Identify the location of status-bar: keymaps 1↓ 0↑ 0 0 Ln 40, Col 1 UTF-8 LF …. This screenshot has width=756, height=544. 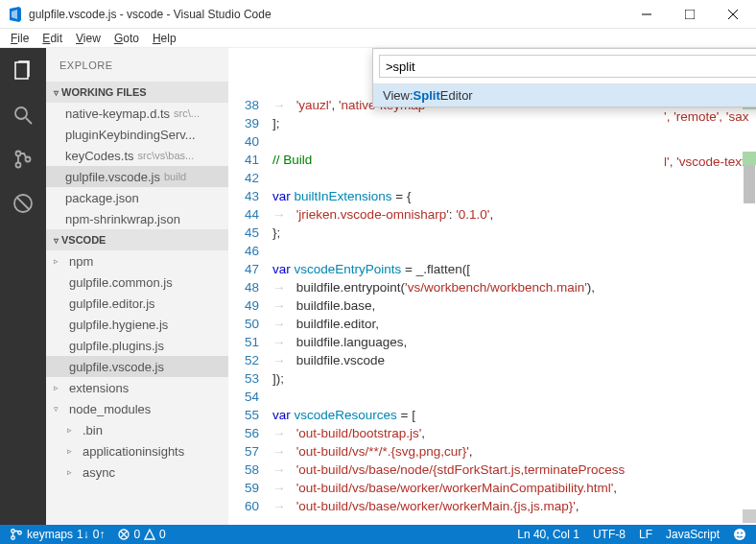
(378, 534).